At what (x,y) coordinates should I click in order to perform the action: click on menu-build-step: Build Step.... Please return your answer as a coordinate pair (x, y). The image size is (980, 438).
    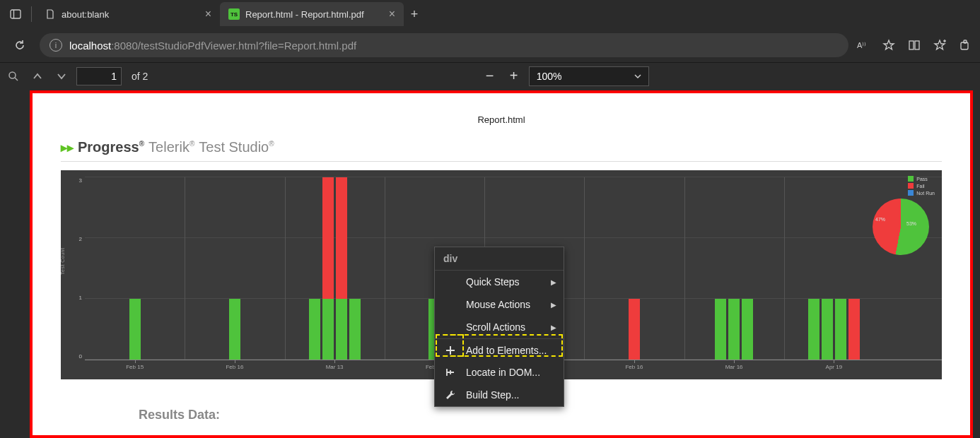
    Looking at the image, I should click on (499, 395).